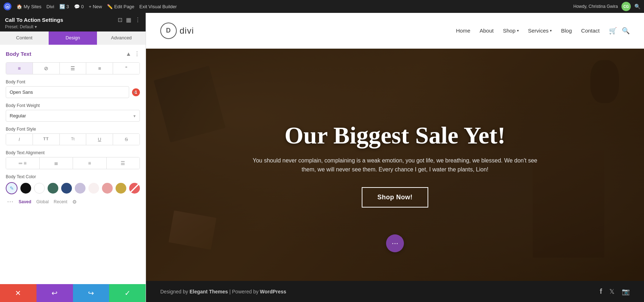 The image size is (644, 302). I want to click on logo-circle: D, so click(169, 31).